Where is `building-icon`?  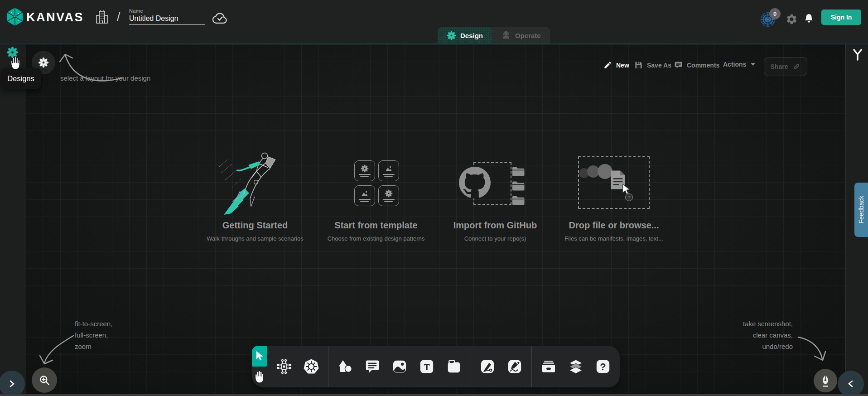 building-icon is located at coordinates (102, 17).